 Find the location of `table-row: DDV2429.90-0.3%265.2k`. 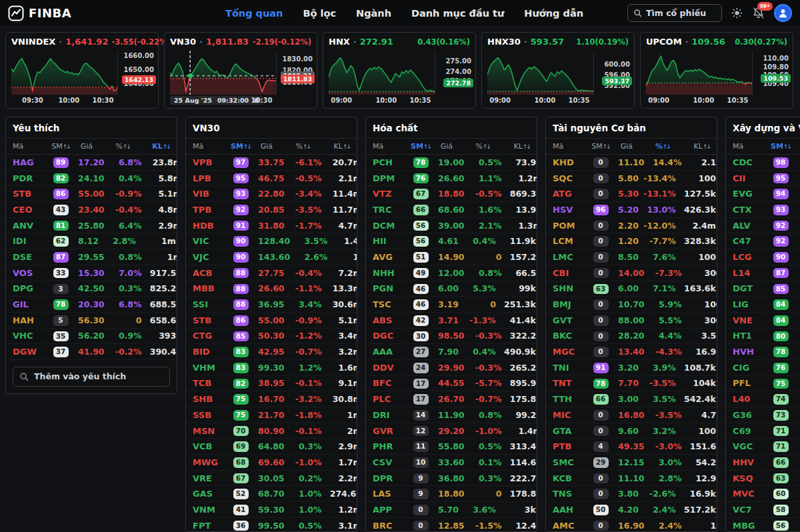

table-row: DDV2429.90-0.3%265.2k is located at coordinates (451, 368).